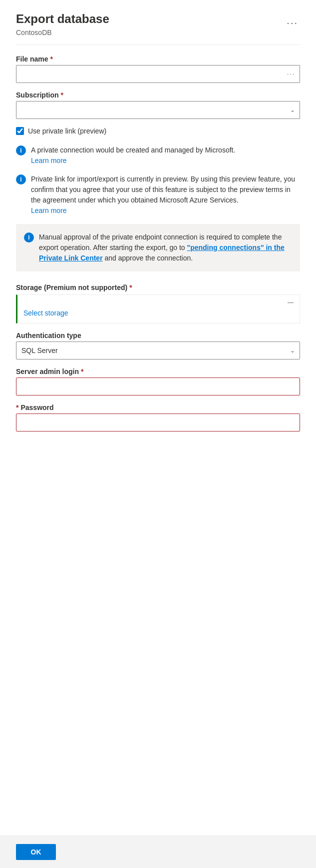  I want to click on subscription-group: Subscription * ⌄, so click(158, 105).